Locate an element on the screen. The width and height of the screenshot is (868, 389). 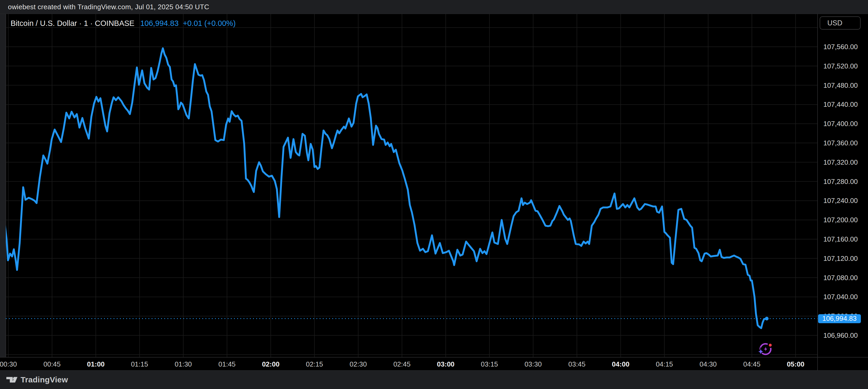
time-axis-label: 00:30 is located at coordinates (8, 364).